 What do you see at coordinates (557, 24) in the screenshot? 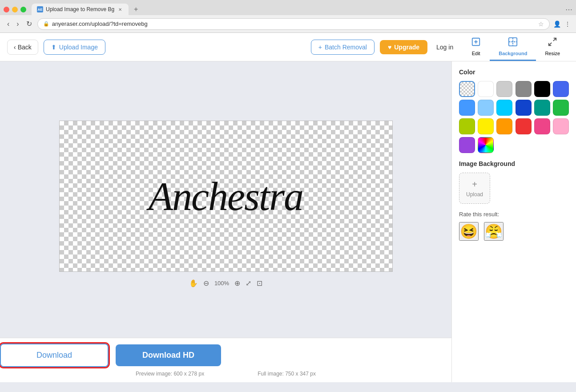
I see `user-profile-button: 👤` at bounding box center [557, 24].